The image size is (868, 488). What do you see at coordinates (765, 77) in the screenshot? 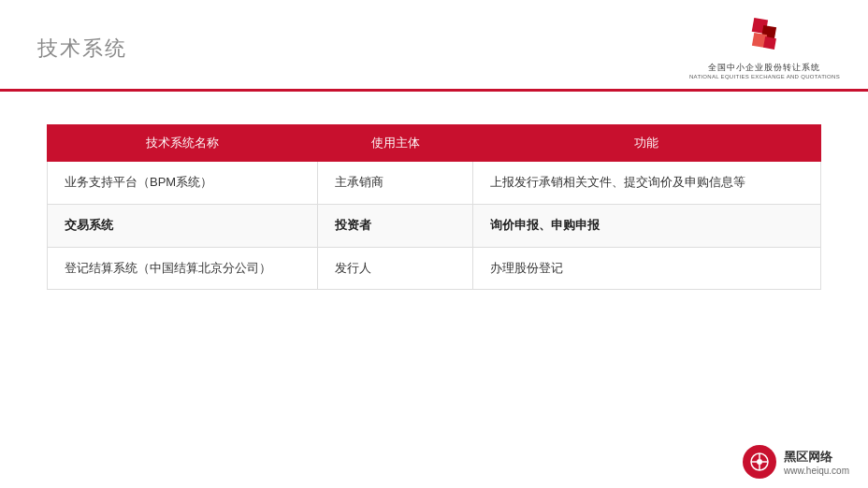
I see `logo-en-name: NATIONAL EQUITIES EXCHANGE AND QUOTATION…` at bounding box center [765, 77].